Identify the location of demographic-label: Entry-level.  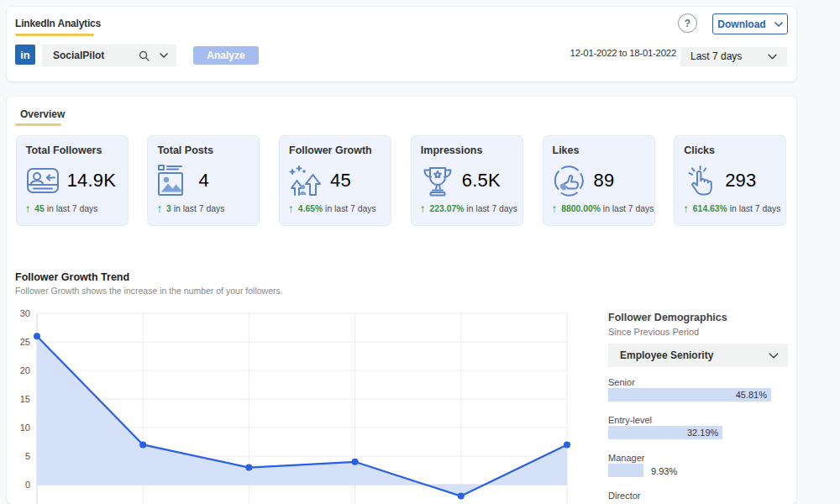
(630, 420).